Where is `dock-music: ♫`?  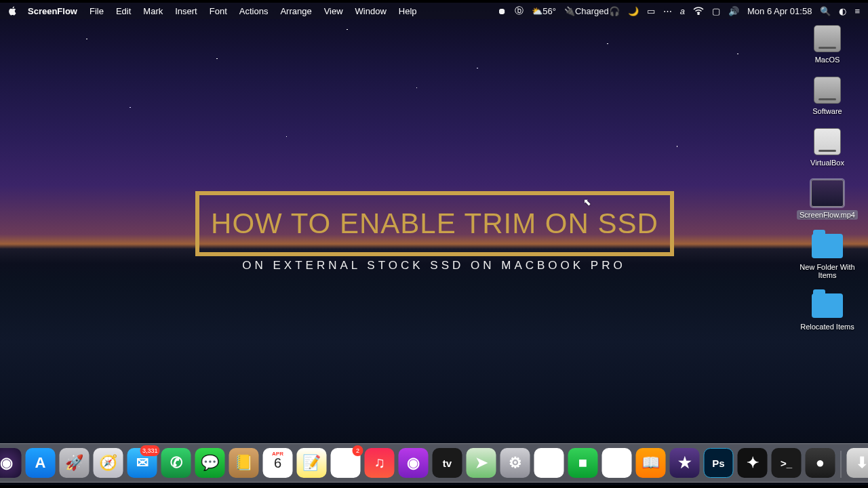
dock-music: ♫ is located at coordinates (380, 463).